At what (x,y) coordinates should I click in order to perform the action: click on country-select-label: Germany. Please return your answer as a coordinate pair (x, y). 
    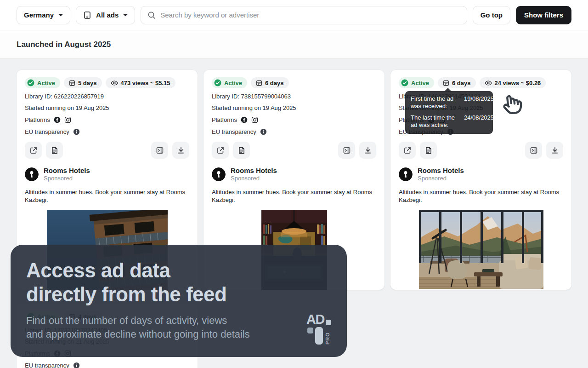
    Looking at the image, I should click on (39, 15).